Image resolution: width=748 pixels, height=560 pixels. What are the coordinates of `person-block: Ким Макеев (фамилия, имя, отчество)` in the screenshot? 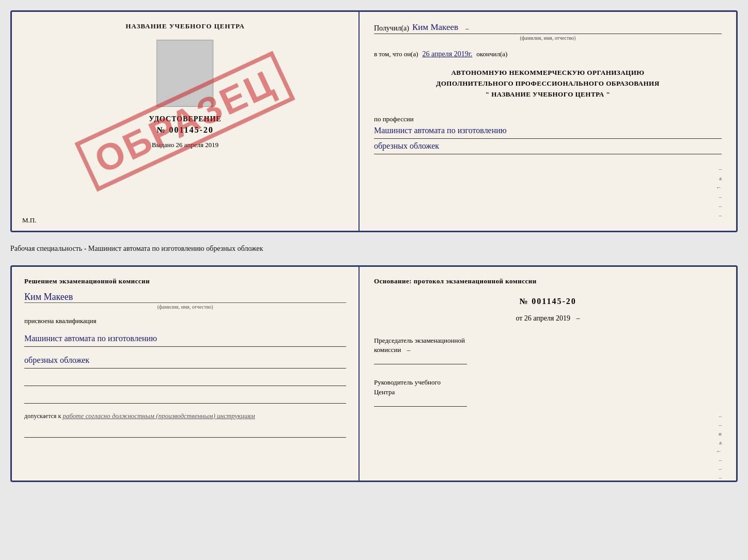 It's located at (185, 299).